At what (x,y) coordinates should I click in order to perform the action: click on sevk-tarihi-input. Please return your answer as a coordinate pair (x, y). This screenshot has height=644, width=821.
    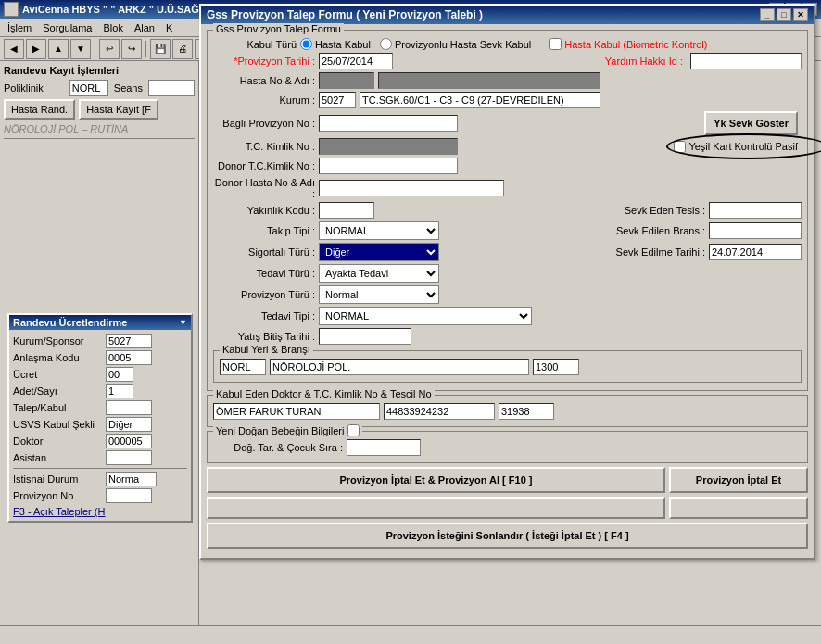
    Looking at the image, I should click on (755, 252).